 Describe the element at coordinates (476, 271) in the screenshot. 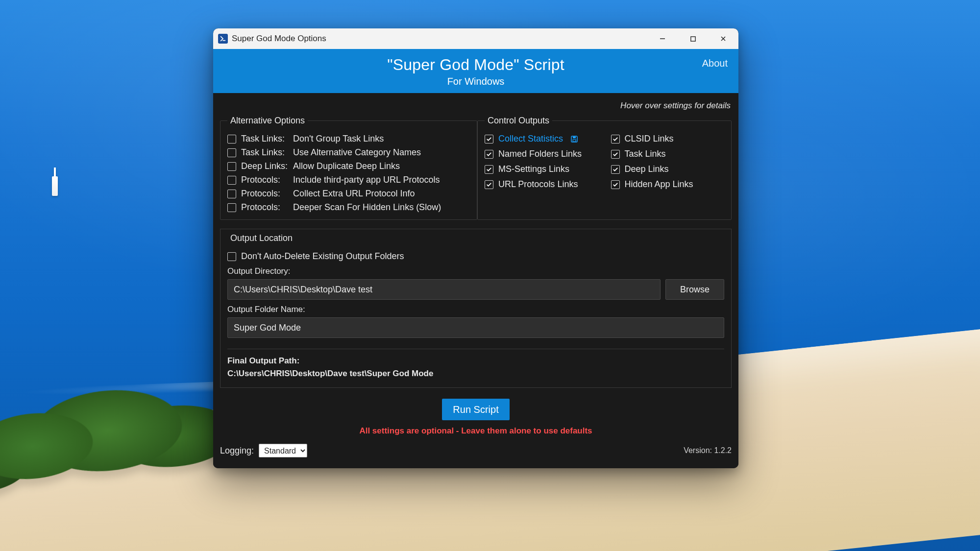

I see `output-dir-label: Output Directory:` at that location.